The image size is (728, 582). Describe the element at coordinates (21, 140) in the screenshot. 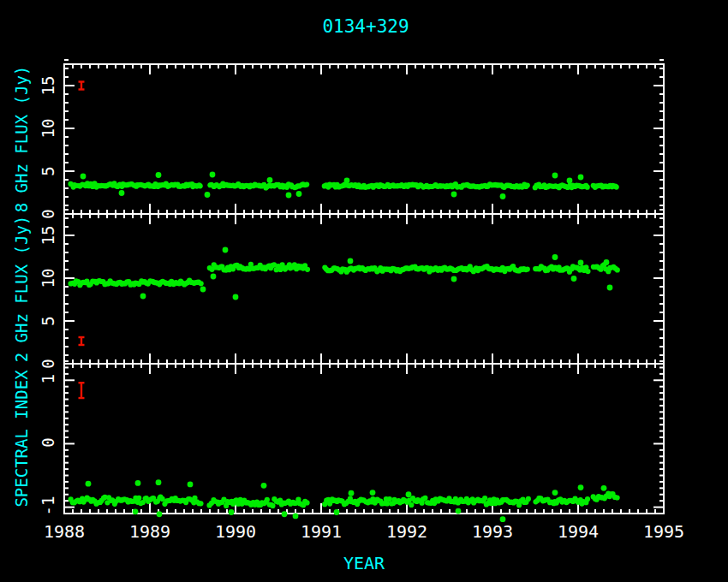

I see `y-axis-label-8ghz: 8 GHz FLUX (Jy)` at that location.